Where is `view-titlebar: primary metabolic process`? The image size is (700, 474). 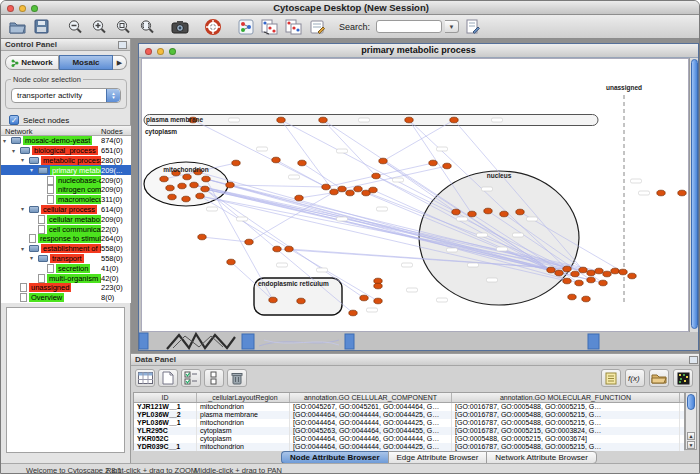
view-titlebar: primary metabolic process is located at coordinates (418, 51).